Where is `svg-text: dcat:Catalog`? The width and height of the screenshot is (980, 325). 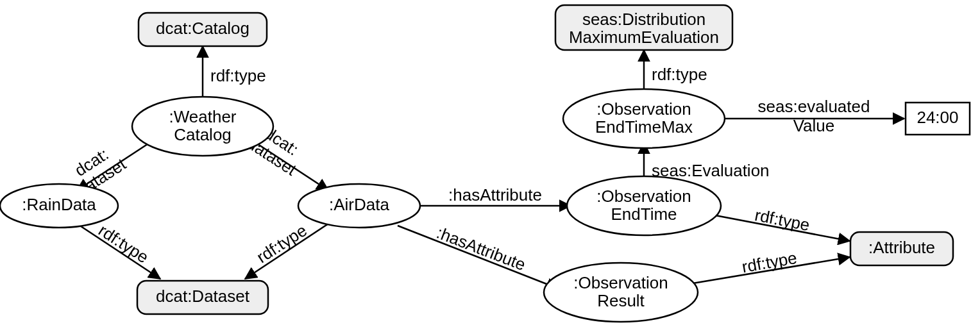
svg-text: dcat:Catalog is located at coordinates (203, 28).